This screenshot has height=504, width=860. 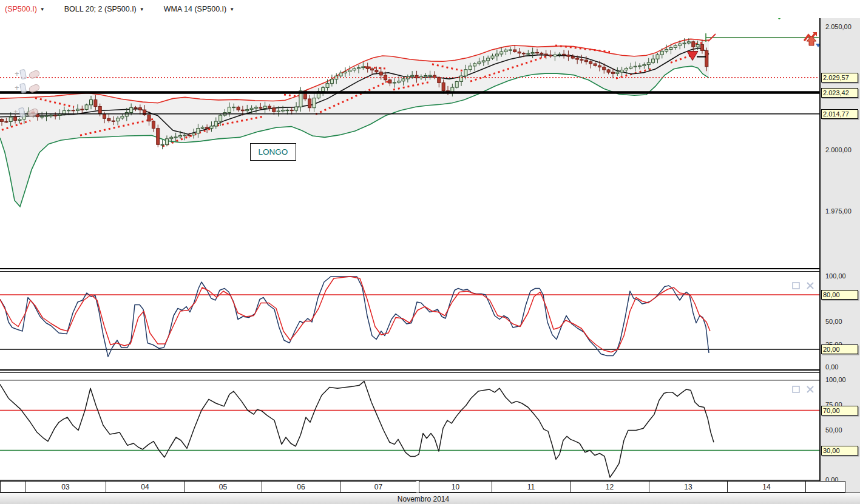 What do you see at coordinates (840, 295) in the screenshot?
I see `stoch-value-box: 80,00` at bounding box center [840, 295].